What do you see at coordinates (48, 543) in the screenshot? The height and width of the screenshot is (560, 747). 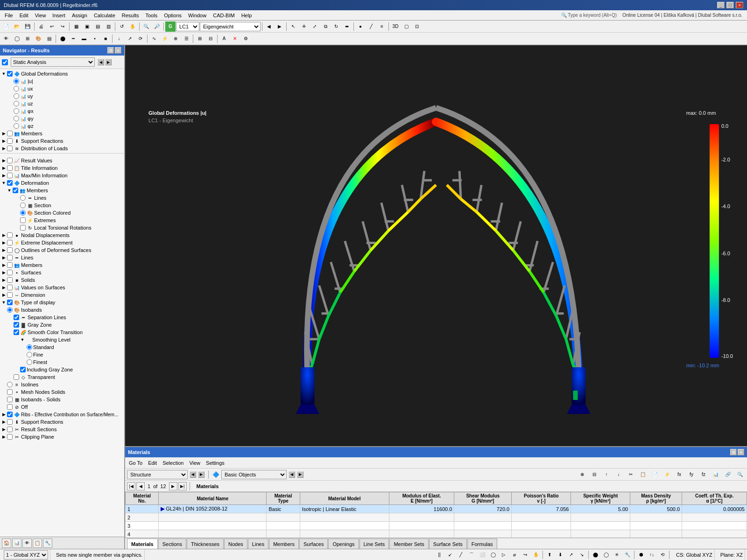 I see `nav-settings-btn: 🔧` at bounding box center [48, 543].